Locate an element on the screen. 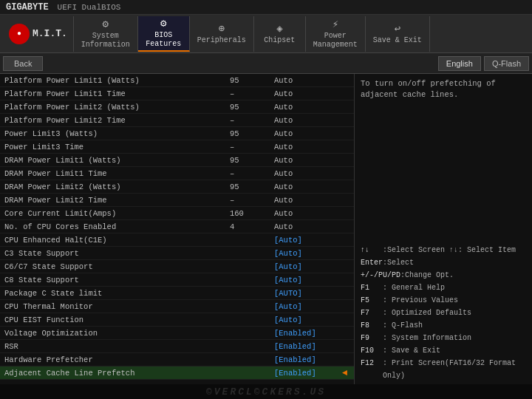 The height and width of the screenshot is (399, 532). setting-name: Platform Power Limit1 (Watts) is located at coordinates (117, 81).